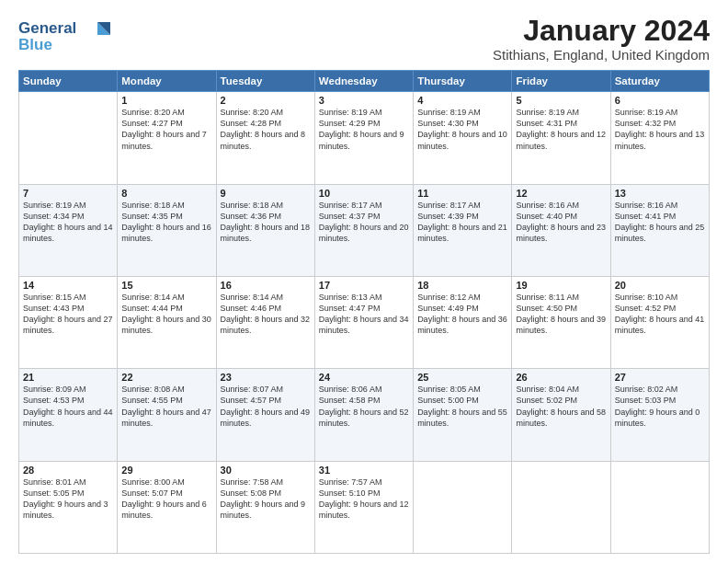 This screenshot has height=563, width=728. Describe the element at coordinates (561, 223) in the screenshot. I see `day-info: Sunrise: 8:16 AMSunset: 4:40 PMDaylight:…` at that location.